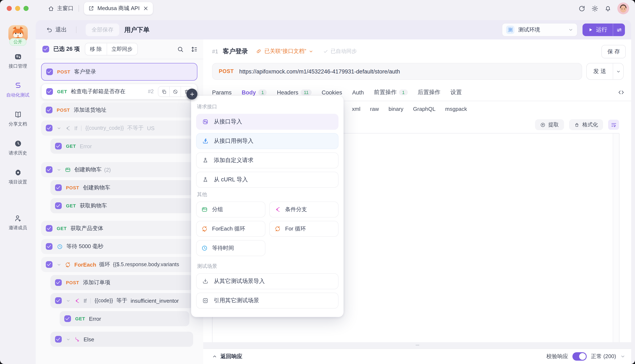 This screenshot has height=364, width=635. Describe the element at coordinates (194, 49) in the screenshot. I see `sort-icon` at that location.